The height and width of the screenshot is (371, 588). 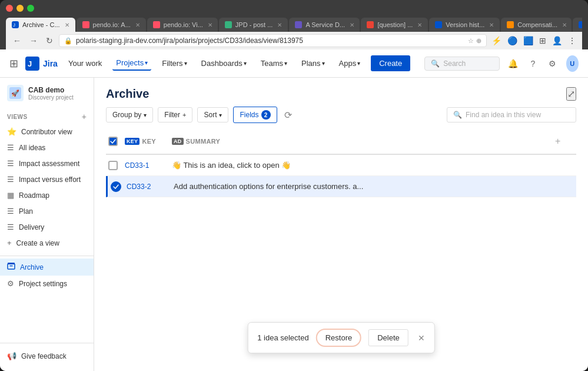 I want to click on plans-chevron-icon: ▾, so click(x=324, y=64).